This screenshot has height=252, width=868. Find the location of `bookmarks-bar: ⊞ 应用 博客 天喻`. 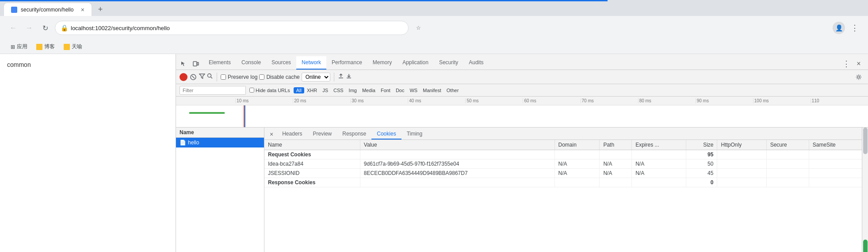

bookmarks-bar: ⊞ 应用 博客 天喻 is located at coordinates (434, 47).